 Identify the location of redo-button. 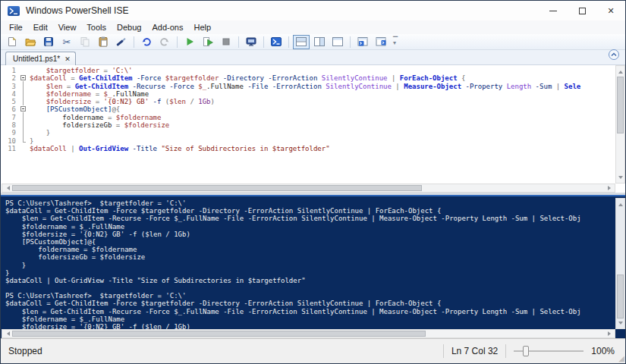
(165, 42).